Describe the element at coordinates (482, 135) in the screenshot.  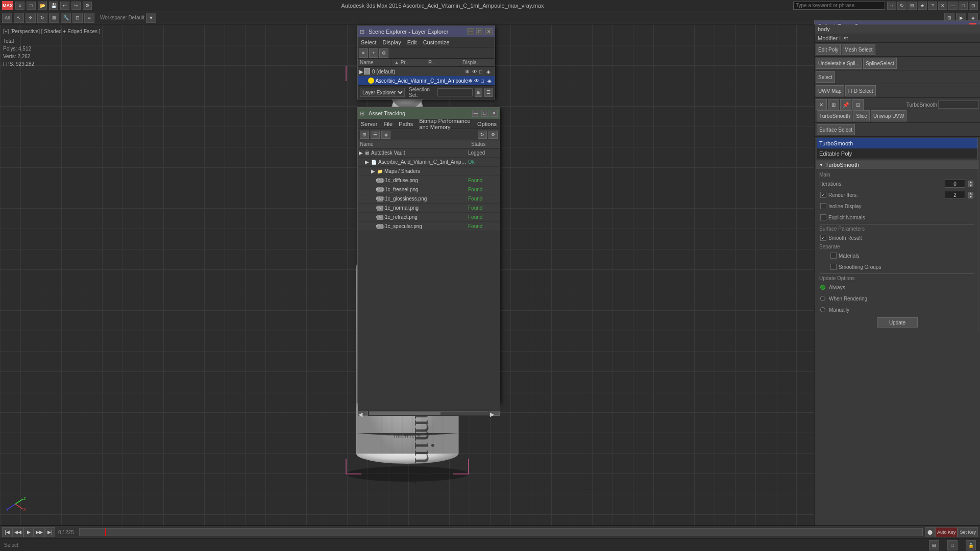
I see `at-btn-refresh: ↻` at that location.